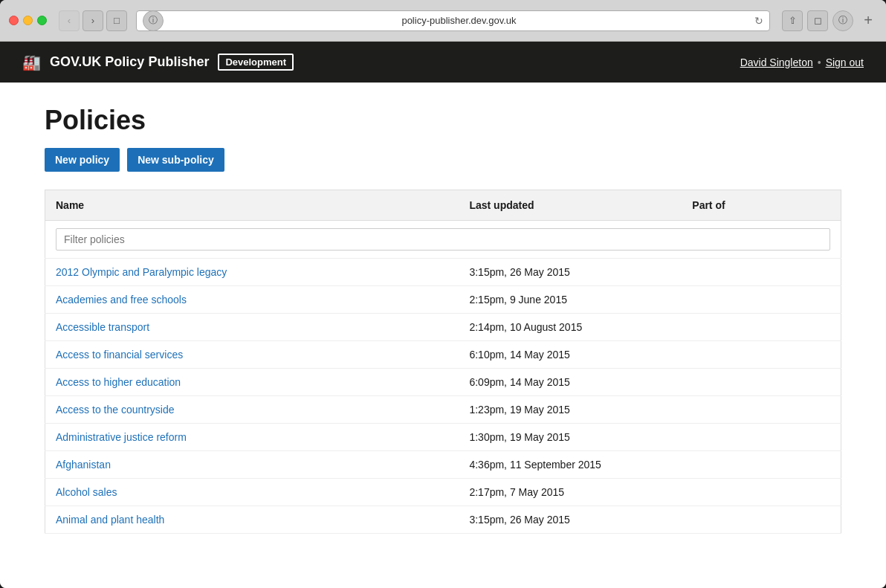 This screenshot has height=588, width=886. Describe the element at coordinates (253, 327) in the screenshot. I see `policy-name-cell: Accessible transport` at that location.